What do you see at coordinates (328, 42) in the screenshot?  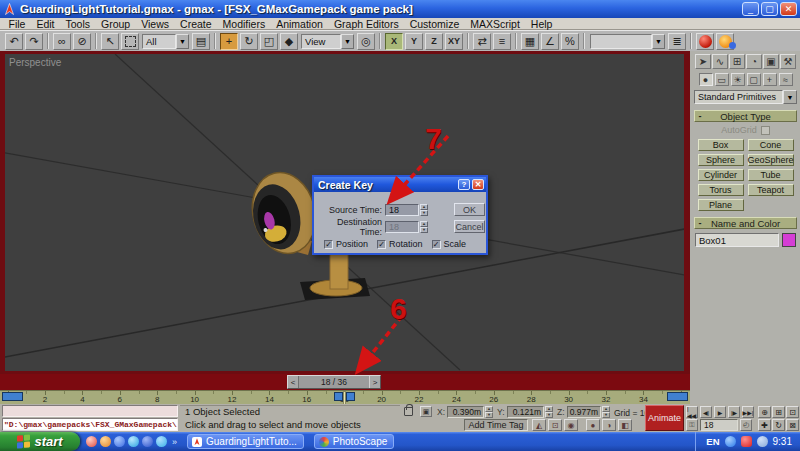 I see `reference-coordsys-dropdown: View ▼` at bounding box center [328, 42].